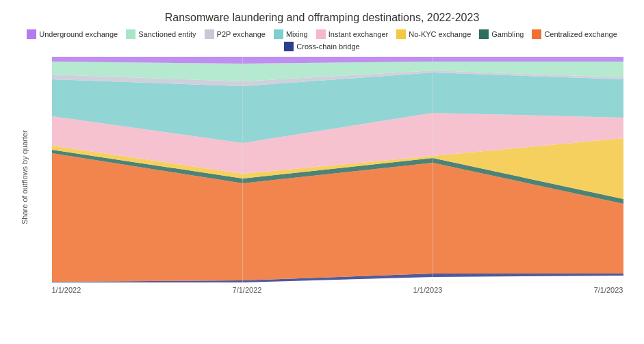 Image resolution: width=644 pixels, height=344 pixels. What do you see at coordinates (235, 34) in the screenshot?
I see `legend-item: P2P exchange` at bounding box center [235, 34].